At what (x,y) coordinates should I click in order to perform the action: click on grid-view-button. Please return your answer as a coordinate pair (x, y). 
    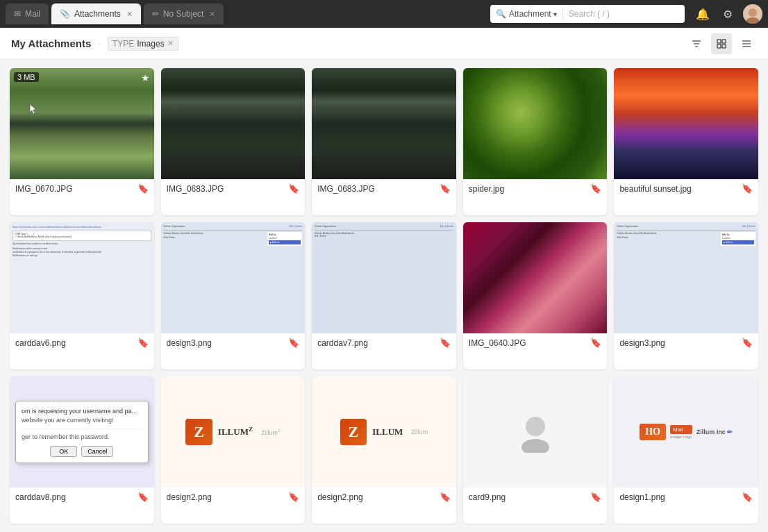
    Looking at the image, I should click on (721, 44).